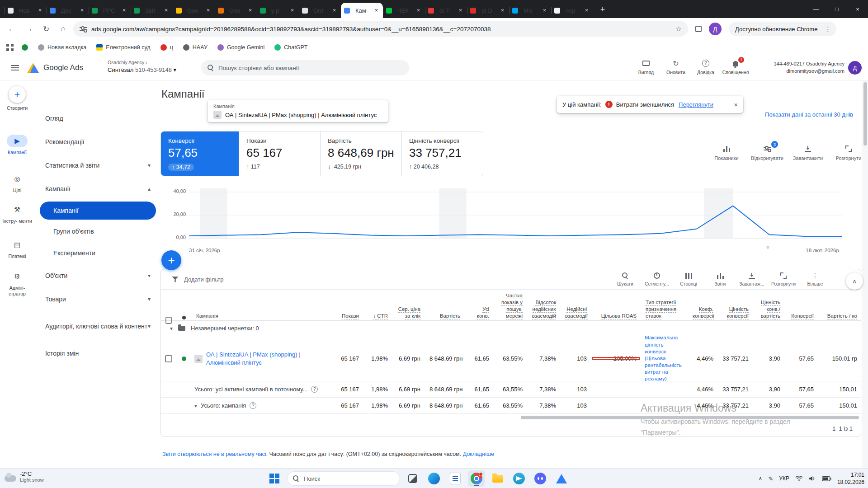  Describe the element at coordinates (123, 47) in the screenshot. I see `bookmark-item: Електронний суд` at that location.